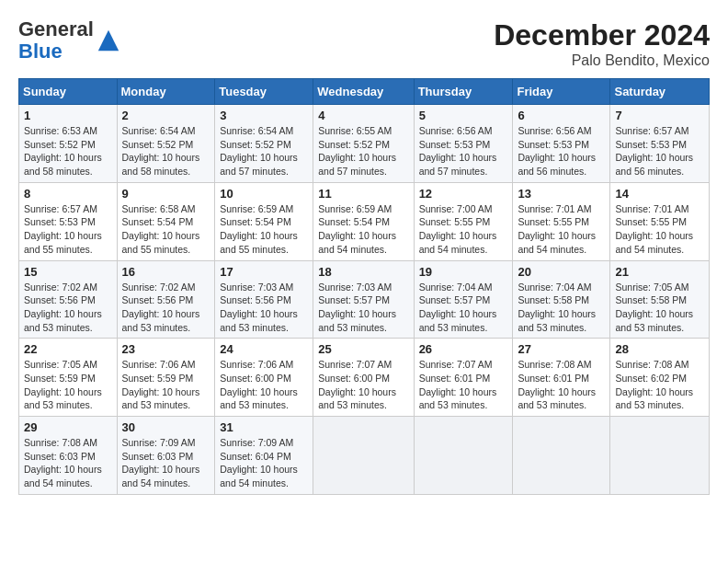 The height and width of the screenshot is (563, 728). I want to click on calendar-cell: 2Sunrise: 6:54 AMSunset: 5:52 PMDaylight…, so click(165, 144).